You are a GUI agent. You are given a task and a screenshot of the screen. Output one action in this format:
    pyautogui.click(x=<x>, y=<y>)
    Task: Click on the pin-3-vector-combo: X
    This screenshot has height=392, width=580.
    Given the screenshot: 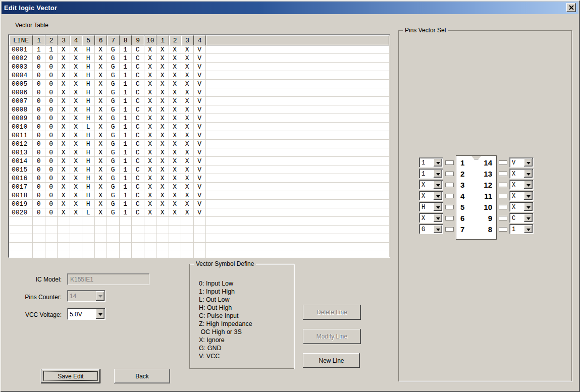 What is the action you would take?
    pyautogui.click(x=431, y=185)
    